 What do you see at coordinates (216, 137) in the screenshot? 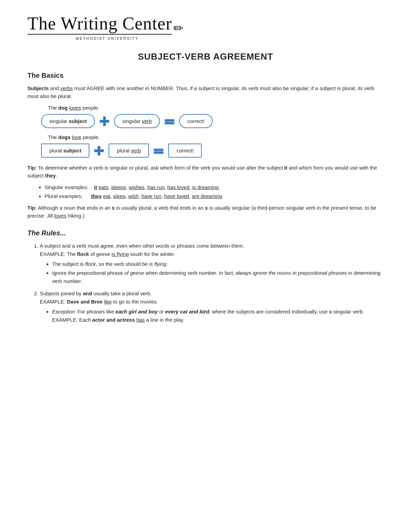
I see `example2-sentence: The dogs love people.` at bounding box center [216, 137].